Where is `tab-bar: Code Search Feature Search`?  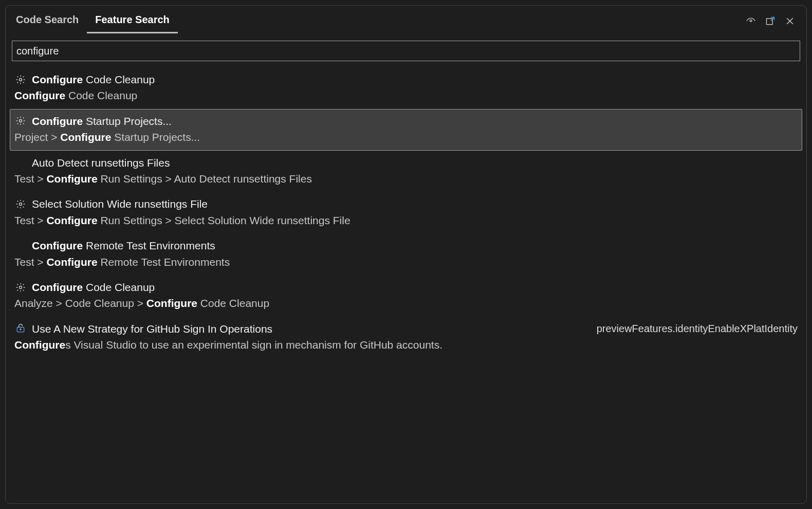 tab-bar: Code Search Feature Search is located at coordinates (93, 21).